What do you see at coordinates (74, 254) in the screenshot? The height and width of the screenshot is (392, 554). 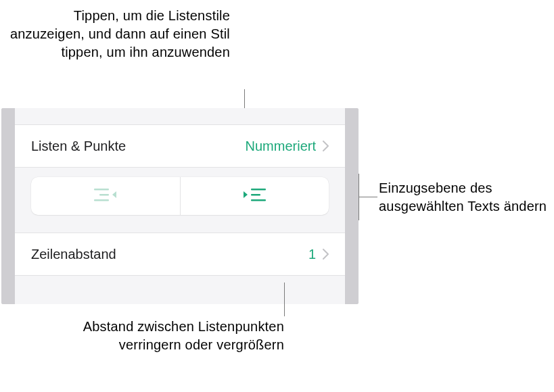 I see `line-spacing-label: Zeilenabstand` at bounding box center [74, 254].